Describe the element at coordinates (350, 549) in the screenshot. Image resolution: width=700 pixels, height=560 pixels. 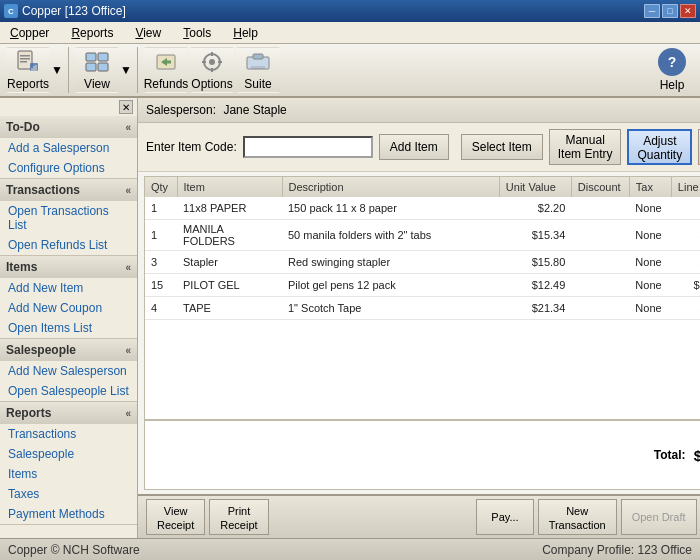
I see `status-bar: Copper © NCH Software Company Profile: 1…` at that location.